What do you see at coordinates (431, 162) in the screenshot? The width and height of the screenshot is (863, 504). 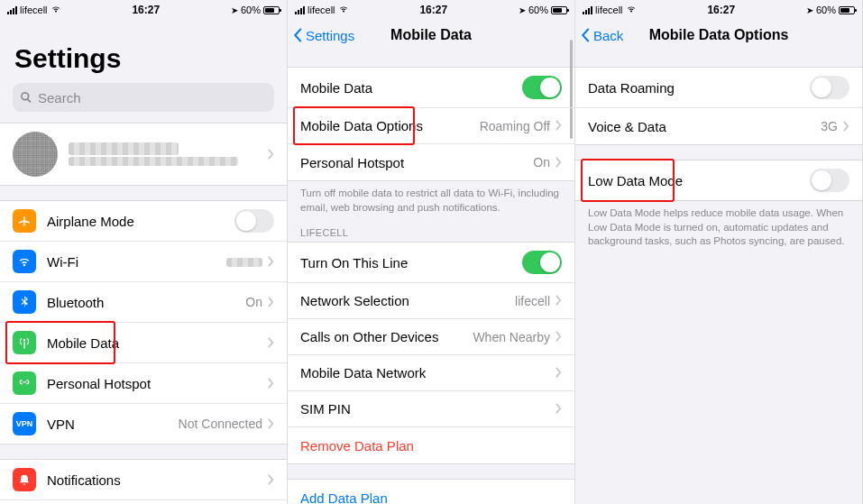 I see `personal-hotspot-row: Personal Hotspot On` at bounding box center [431, 162].